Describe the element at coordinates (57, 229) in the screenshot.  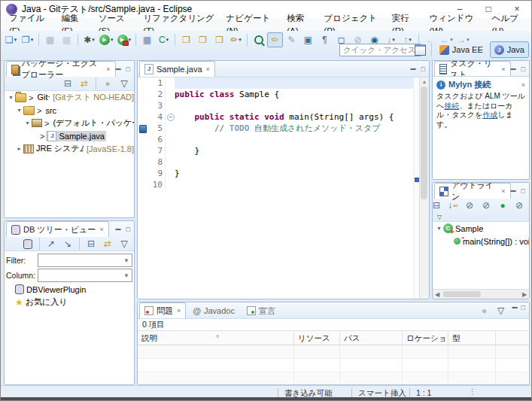
I see `db-view-tab: DB ツリー・ビュー ×` at that location.